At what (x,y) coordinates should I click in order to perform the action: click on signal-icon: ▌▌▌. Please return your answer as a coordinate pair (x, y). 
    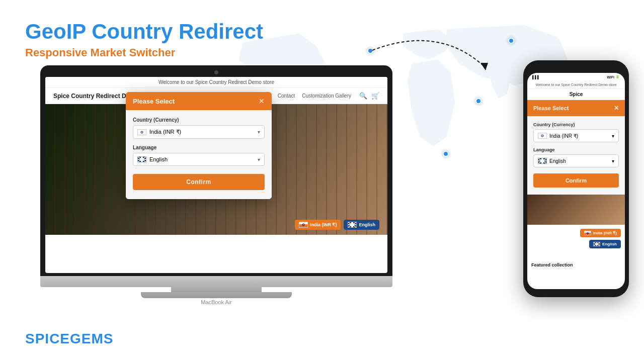
    Looking at the image, I should click on (536, 77).